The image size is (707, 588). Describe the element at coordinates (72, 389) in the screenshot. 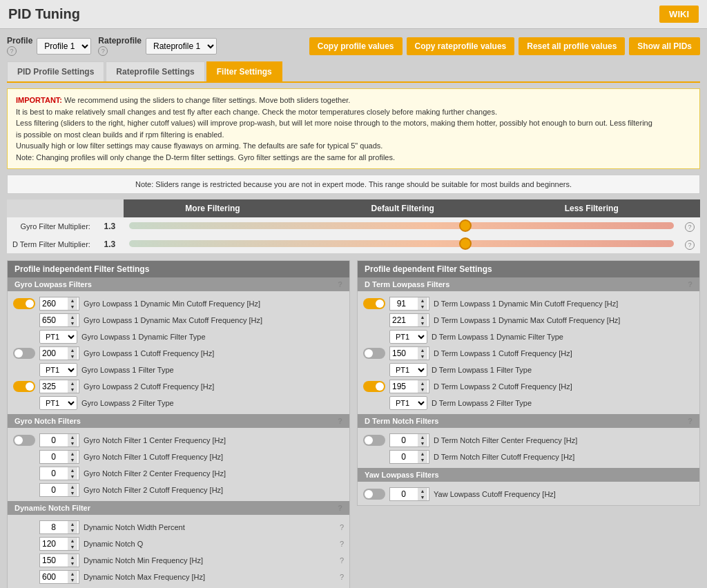

I see `gyro-lp-down-6: ▼` at that location.